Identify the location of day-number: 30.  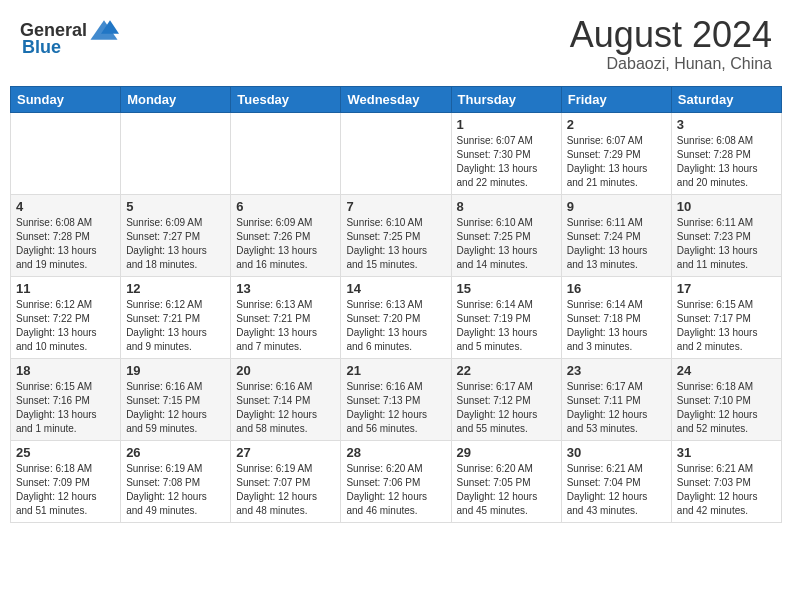
(616, 452).